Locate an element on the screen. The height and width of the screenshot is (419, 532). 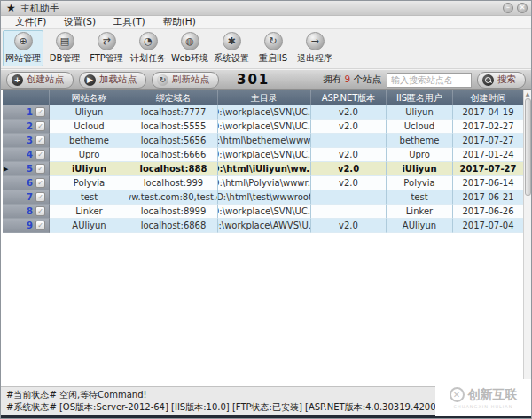
refresh-site-button: ↻ 刷新站点 is located at coordinates (185, 80).